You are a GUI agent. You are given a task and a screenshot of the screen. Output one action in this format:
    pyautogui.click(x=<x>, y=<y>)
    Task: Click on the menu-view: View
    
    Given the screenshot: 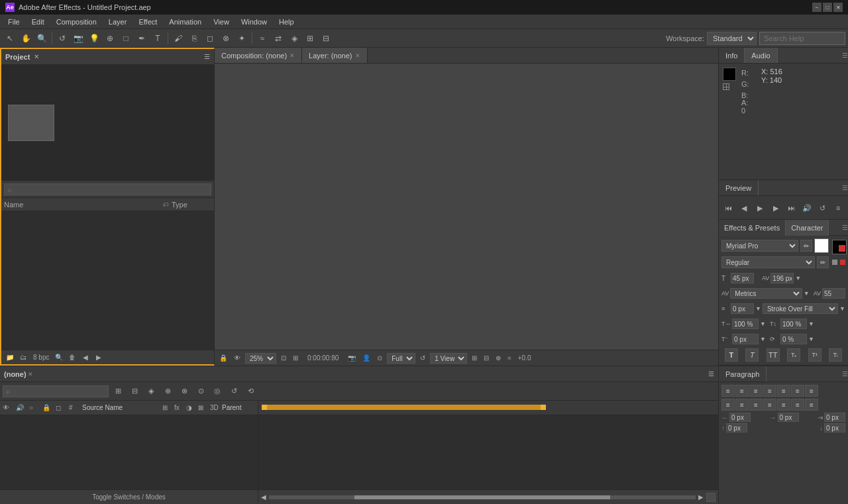 What is the action you would take?
    pyautogui.click(x=221, y=22)
    